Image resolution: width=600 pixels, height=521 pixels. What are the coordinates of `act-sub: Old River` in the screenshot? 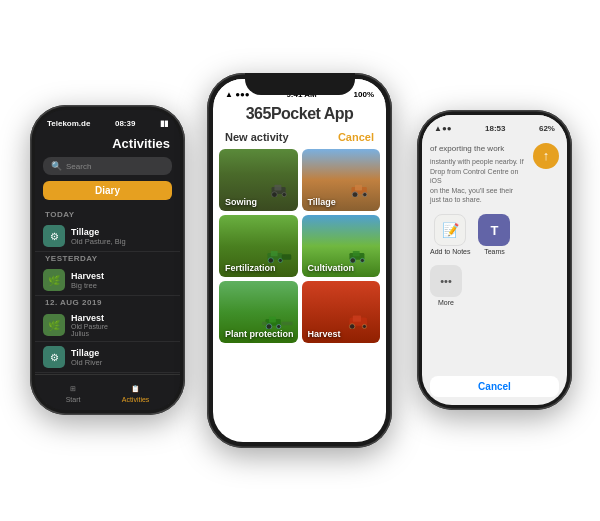 It's located at (122, 362).